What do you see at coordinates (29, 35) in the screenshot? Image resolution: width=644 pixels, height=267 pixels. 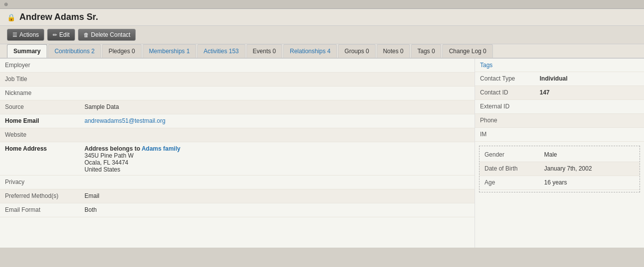 I see `actions-label: Actions` at bounding box center [29, 35].